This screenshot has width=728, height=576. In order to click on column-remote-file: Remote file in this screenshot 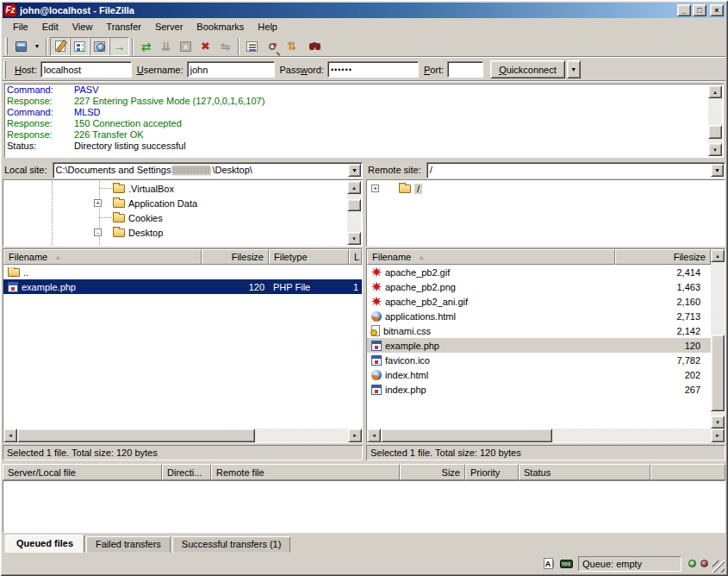, I will do `click(305, 473)`.